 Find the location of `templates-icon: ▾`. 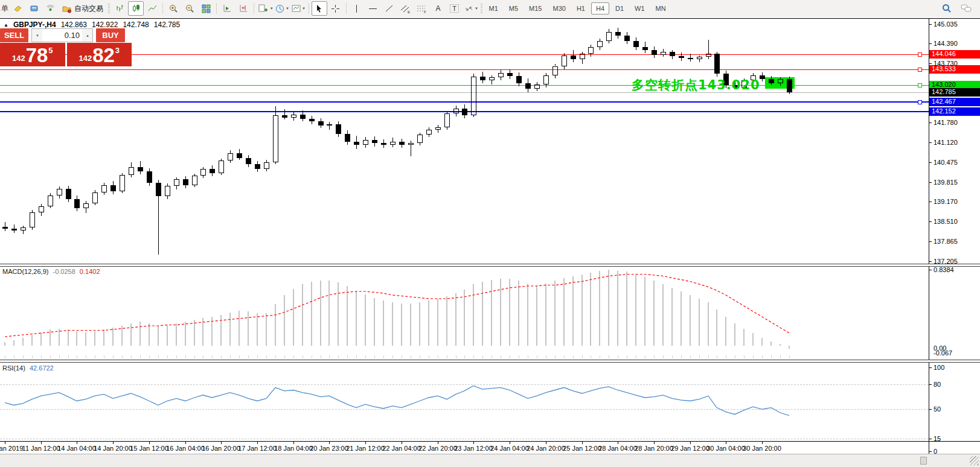

templates-icon: ▾ is located at coordinates (298, 8).